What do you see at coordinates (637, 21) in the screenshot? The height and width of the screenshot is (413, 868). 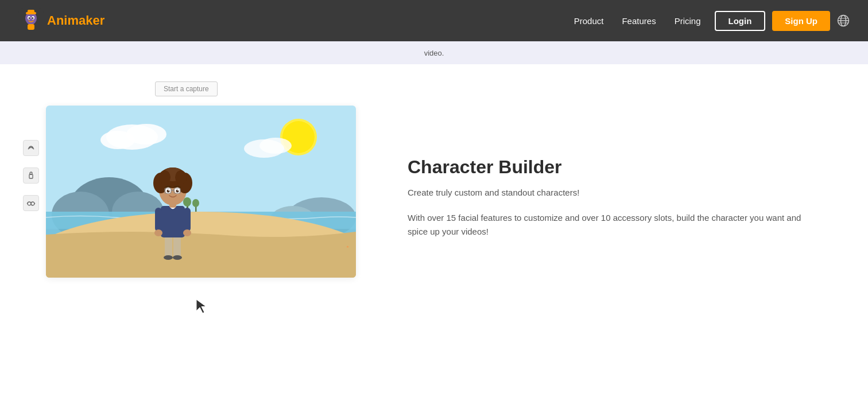 I see `navbar-links: Product Features Pricing` at bounding box center [637, 21].